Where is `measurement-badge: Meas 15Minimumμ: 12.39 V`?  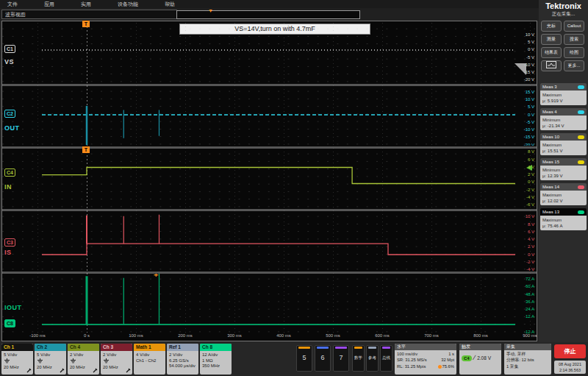 measurement-badge: Meas 15Minimumμ: 12.39 V is located at coordinates (563, 169).